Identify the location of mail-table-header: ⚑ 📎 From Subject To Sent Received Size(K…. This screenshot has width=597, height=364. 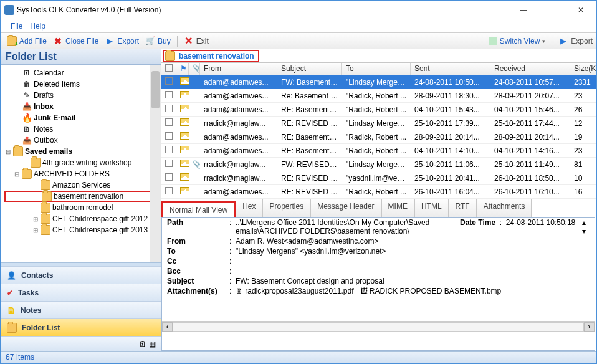
(379, 69).